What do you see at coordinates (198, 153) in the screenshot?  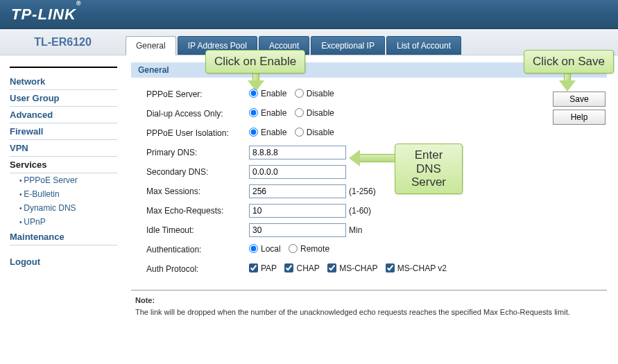 I see `label-primary-dns: Primary DNS:` at bounding box center [198, 153].